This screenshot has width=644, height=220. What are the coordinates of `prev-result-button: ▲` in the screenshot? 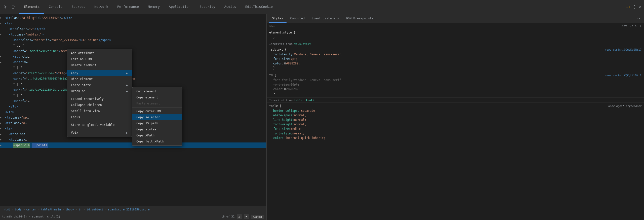 It's located at (239, 217).